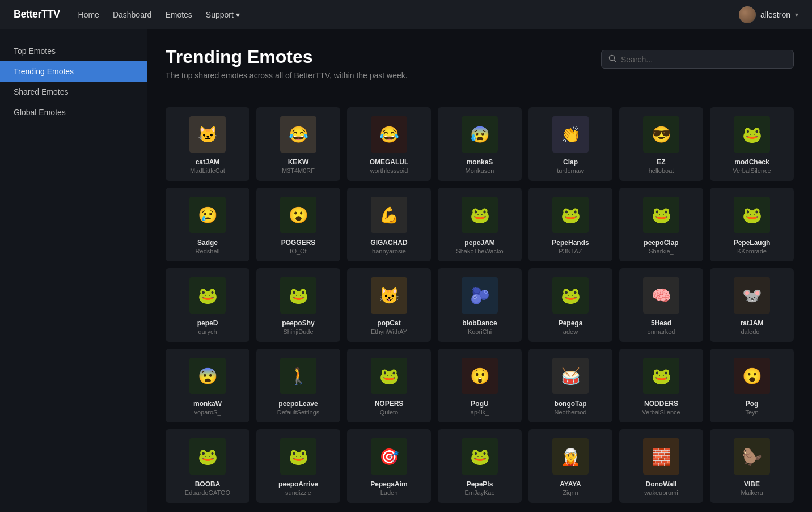  Describe the element at coordinates (661, 225) in the screenshot. I see `emote-card-peepoclap: 🐸peepoClapSharkie_` at that location.